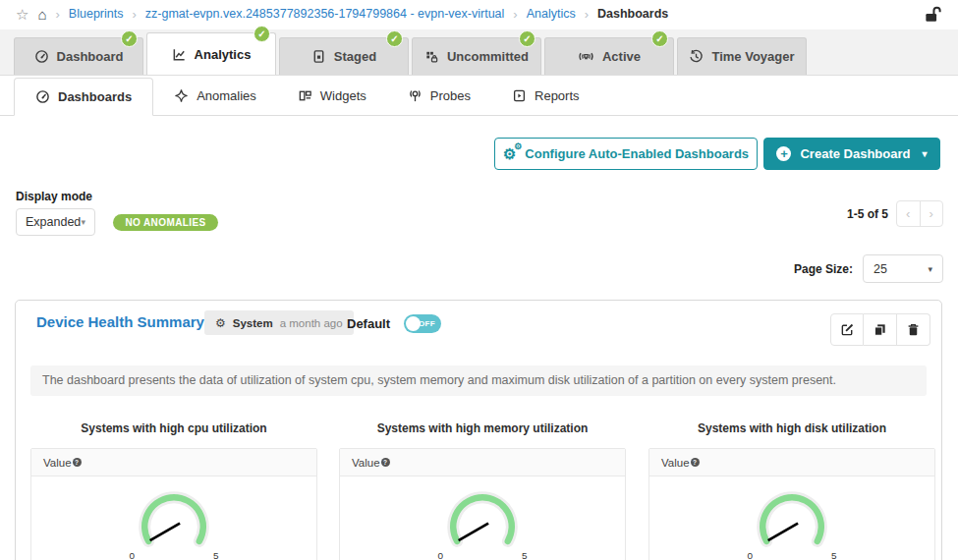  Describe the element at coordinates (211, 53) in the screenshot. I see `tab-analytics: Analytics ✓` at that location.